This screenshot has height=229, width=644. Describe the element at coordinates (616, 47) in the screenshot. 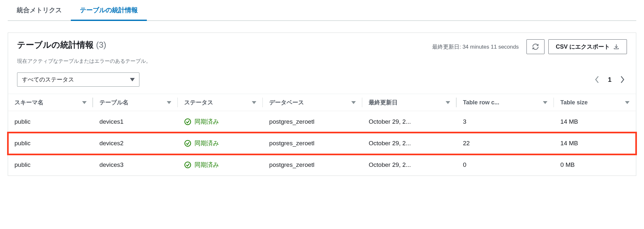

I see `download-icon` at that location.